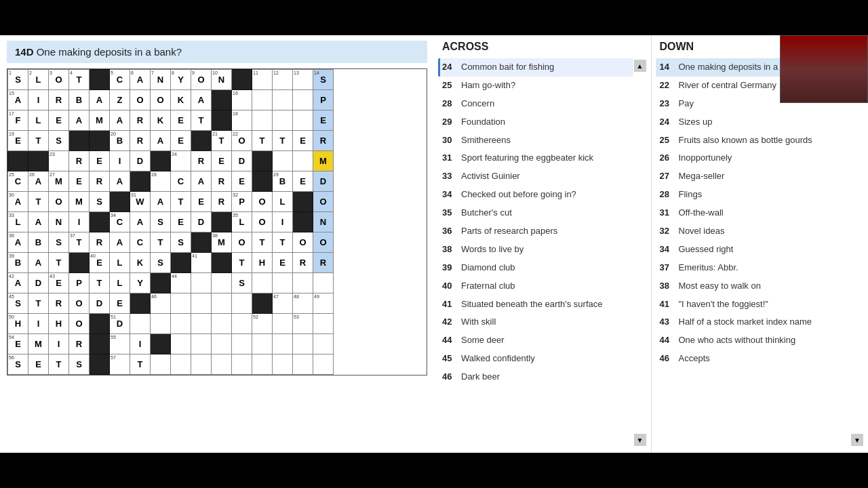  I want to click on grid-cell-r12c15, so click(323, 324).